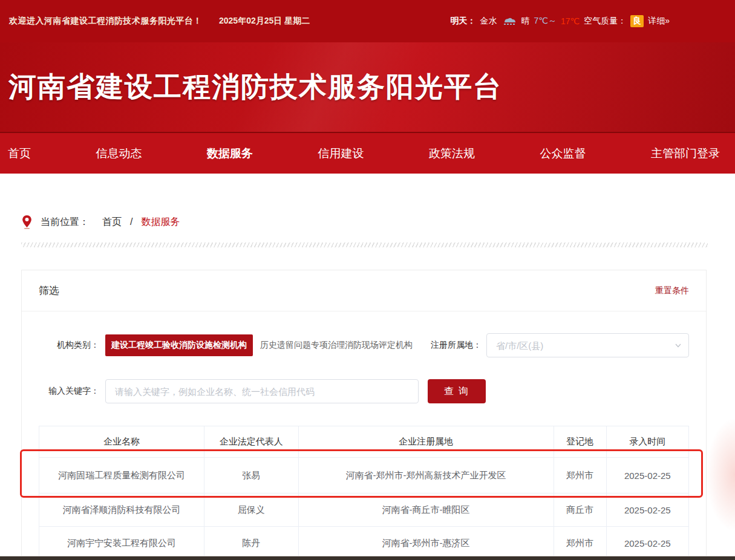  Describe the element at coordinates (65, 223) in the screenshot. I see `breadcrumb-label: 当前位置：` at that location.